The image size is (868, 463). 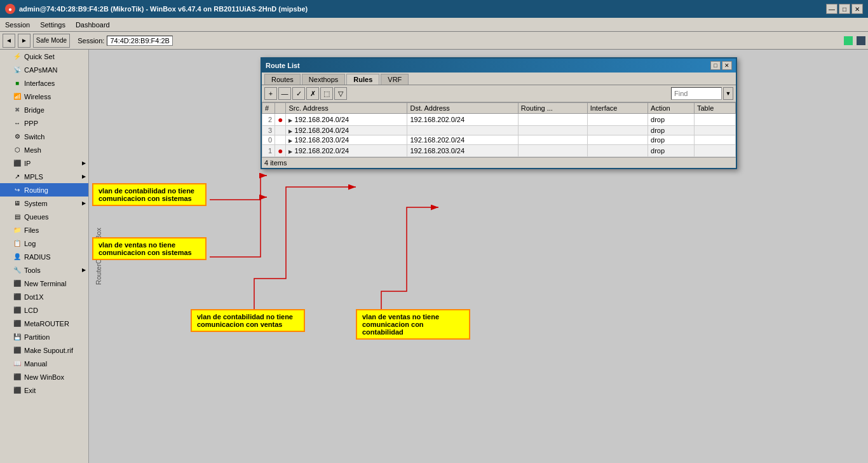 What do you see at coordinates (499, 151) in the screenshot?
I see `table-row: 1 ● ▶ 192.168.202.0/24 192.168.203.0/24 …` at bounding box center [499, 151].